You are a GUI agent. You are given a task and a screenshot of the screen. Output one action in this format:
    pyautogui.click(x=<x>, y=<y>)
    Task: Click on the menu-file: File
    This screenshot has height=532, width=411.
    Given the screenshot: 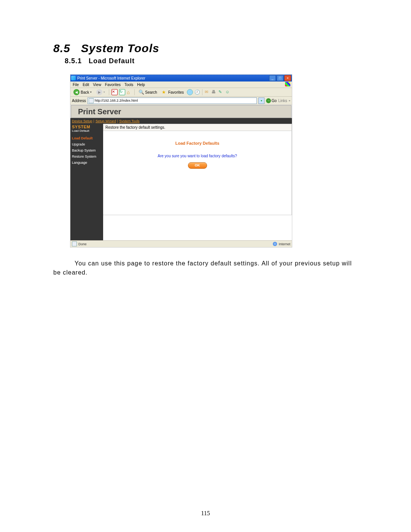 What is the action you would take?
    pyautogui.click(x=76, y=85)
    